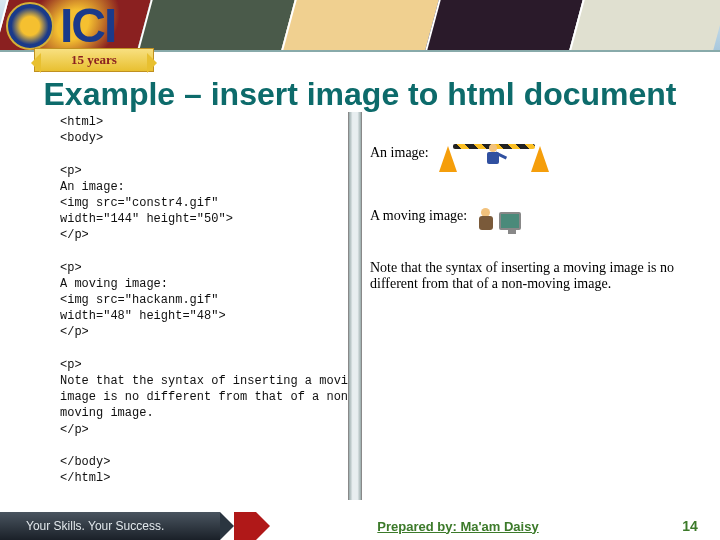 The height and width of the screenshot is (540, 720). Describe the element at coordinates (110, 526) in the screenshot. I see `footer-tagline: Your Skills. Your Success.` at that location.